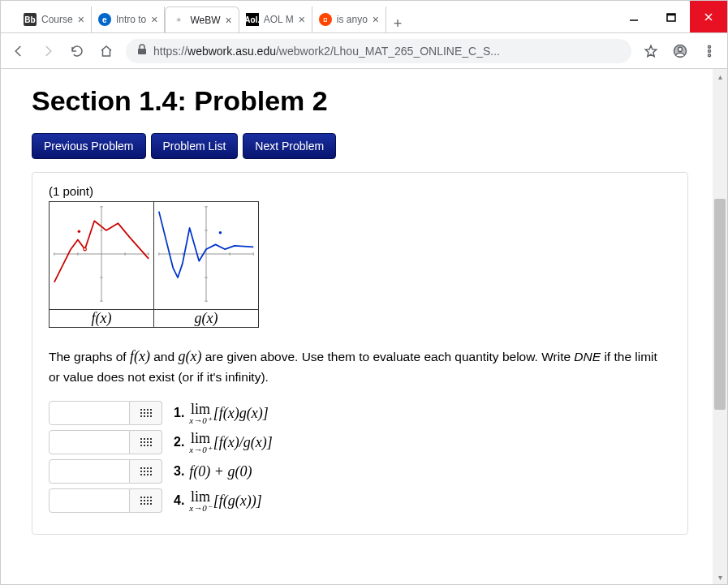 The width and height of the screenshot is (728, 585). What do you see at coordinates (205, 20) in the screenshot?
I see `tab-label: WeBW` at bounding box center [205, 20].